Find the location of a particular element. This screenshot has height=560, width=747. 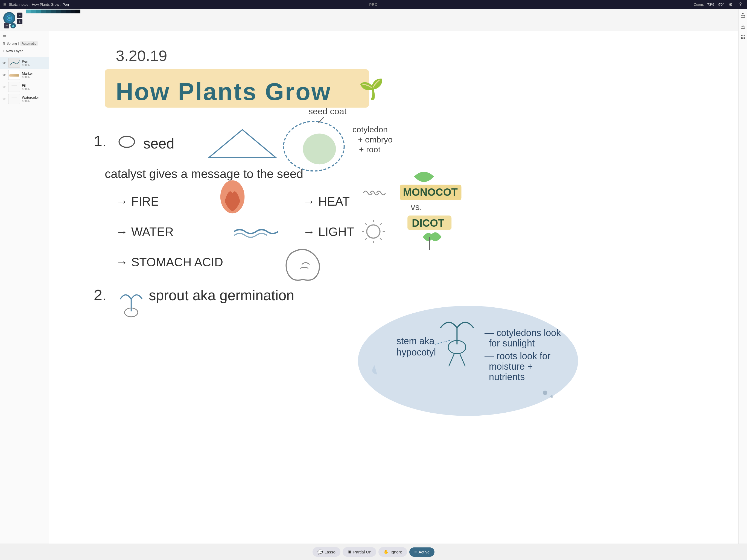

svg-text: → STOMACH ACID is located at coordinates (170, 262).